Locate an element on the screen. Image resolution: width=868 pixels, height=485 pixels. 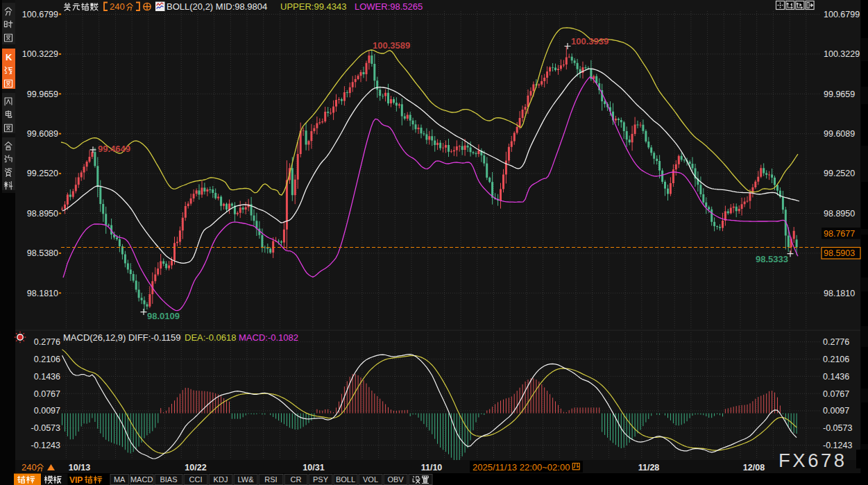
svg-text: 10/22 is located at coordinates (196, 468).